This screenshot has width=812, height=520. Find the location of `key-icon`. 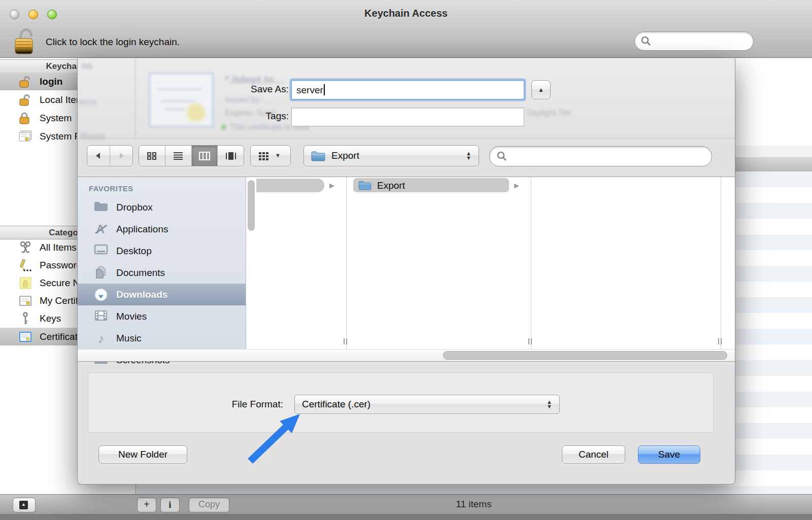

key-icon is located at coordinates (25, 319).